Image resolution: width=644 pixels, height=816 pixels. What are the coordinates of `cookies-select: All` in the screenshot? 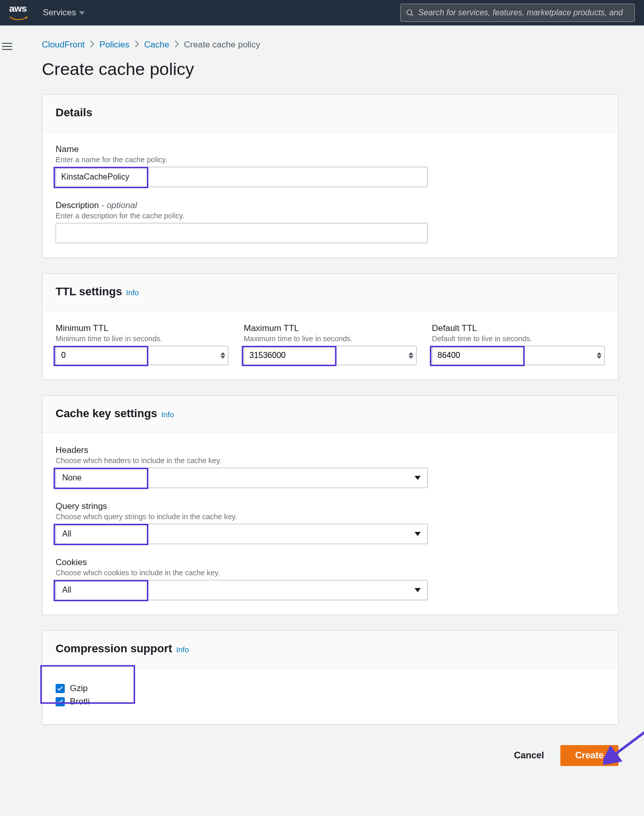 It's located at (242, 590).